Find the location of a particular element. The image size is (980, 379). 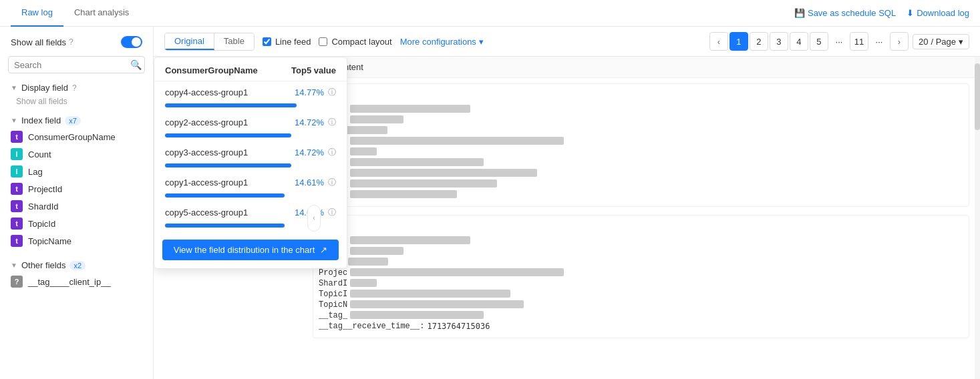

popup-info-icon-4: ⓘ is located at coordinates (332, 183).